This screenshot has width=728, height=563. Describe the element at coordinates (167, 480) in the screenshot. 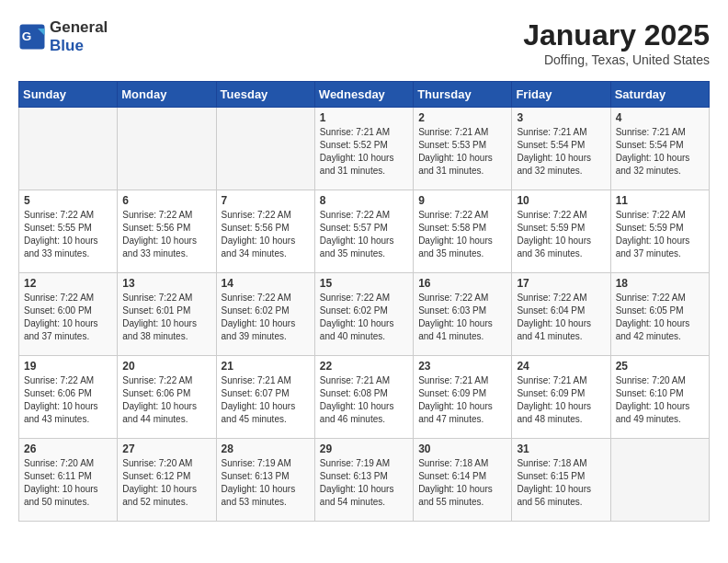

I see `calendar-cell: 27 Sunrise: 7:20 AM Sunset: 6:12 PM Dayl…` at that location.